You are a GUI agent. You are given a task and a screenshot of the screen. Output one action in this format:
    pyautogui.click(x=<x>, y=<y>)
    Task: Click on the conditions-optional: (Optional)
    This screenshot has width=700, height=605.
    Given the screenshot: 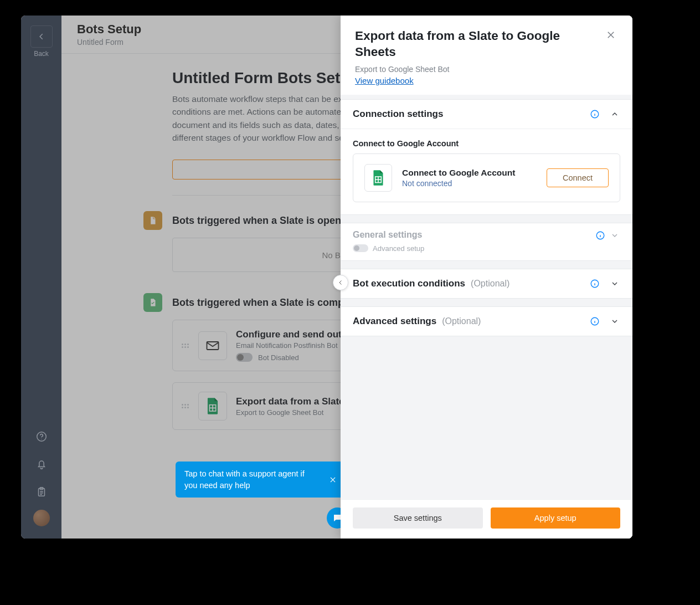 What is the action you would take?
    pyautogui.click(x=490, y=284)
    